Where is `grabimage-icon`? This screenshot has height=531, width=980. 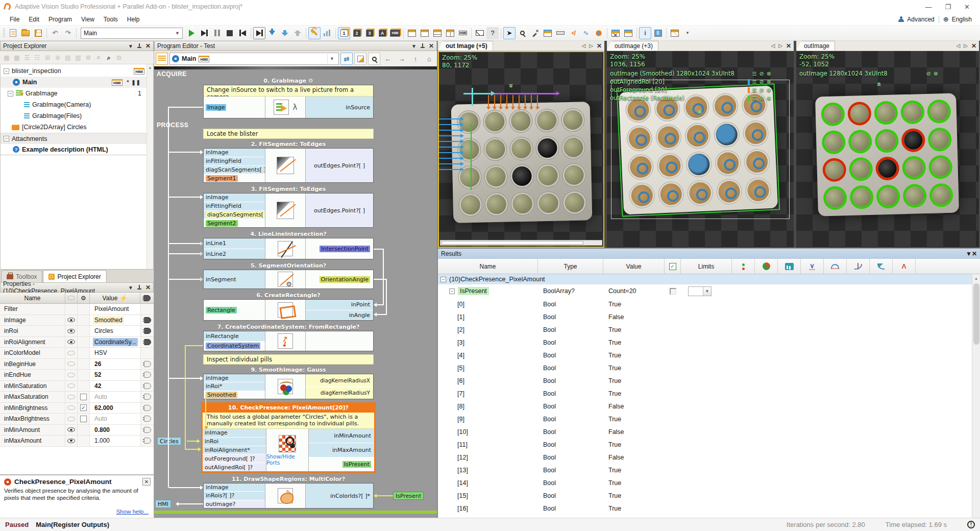
grabimage-icon is located at coordinates (281, 107).